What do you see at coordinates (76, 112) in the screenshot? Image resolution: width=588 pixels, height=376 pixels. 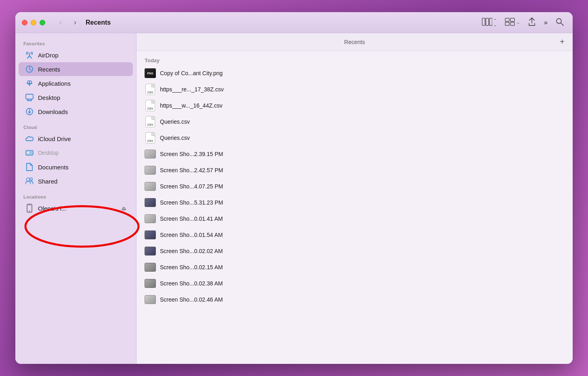 I see `sidebar-item-downloads: Downloads` at bounding box center [76, 112].